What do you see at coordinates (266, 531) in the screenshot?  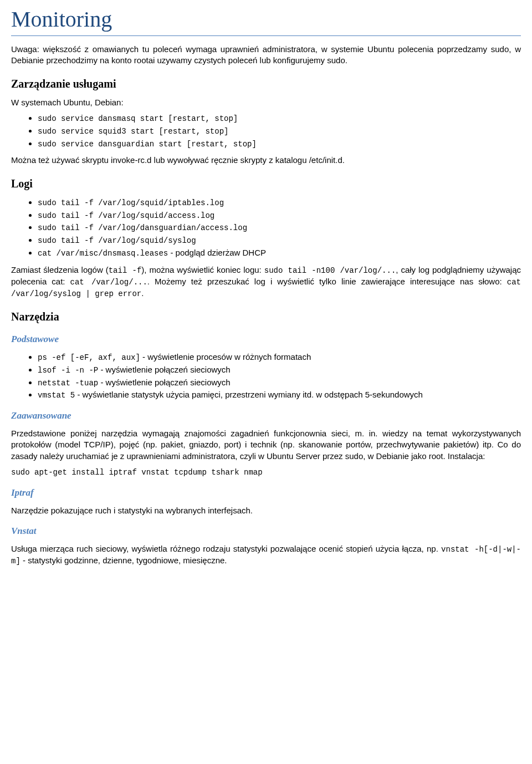 I see `subsection-vnstat-heading: Vnstat` at bounding box center [266, 531].